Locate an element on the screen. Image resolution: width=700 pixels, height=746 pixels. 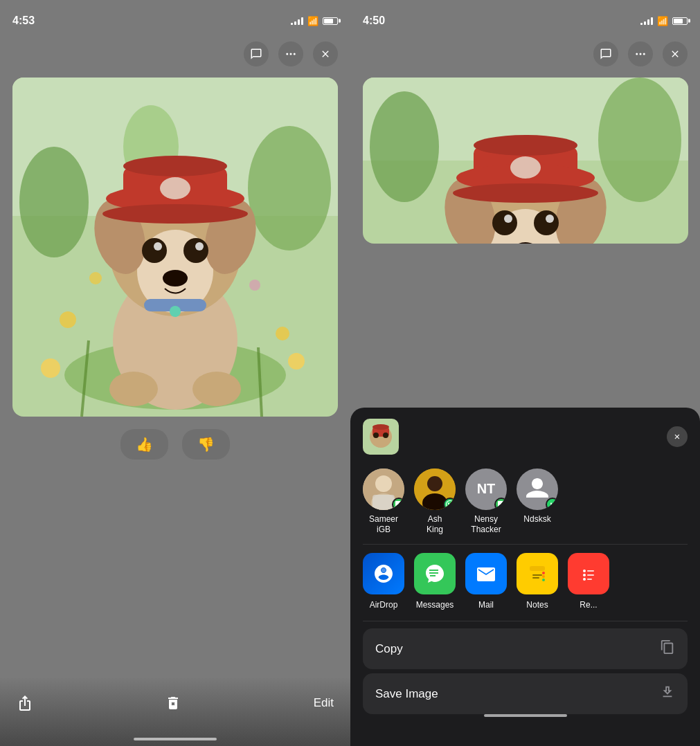
battery-icon is located at coordinates (330, 21).